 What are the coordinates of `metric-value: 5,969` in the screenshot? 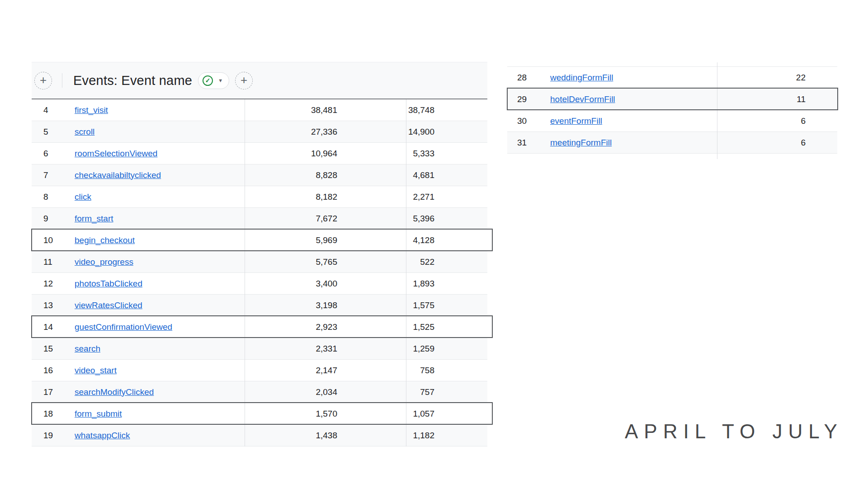 It's located at (326, 240).